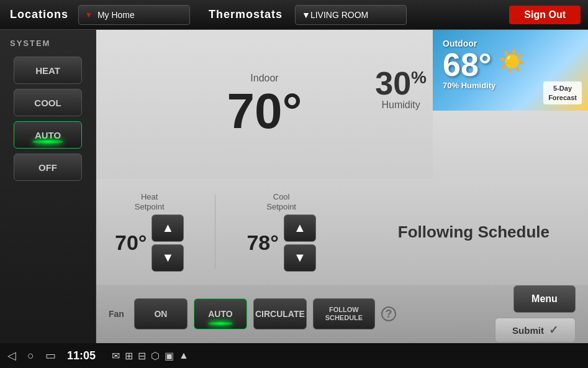 The height and width of the screenshot is (368, 588). What do you see at coordinates (155, 356) in the screenshot?
I see `android-icon: ⬡` at bounding box center [155, 356].